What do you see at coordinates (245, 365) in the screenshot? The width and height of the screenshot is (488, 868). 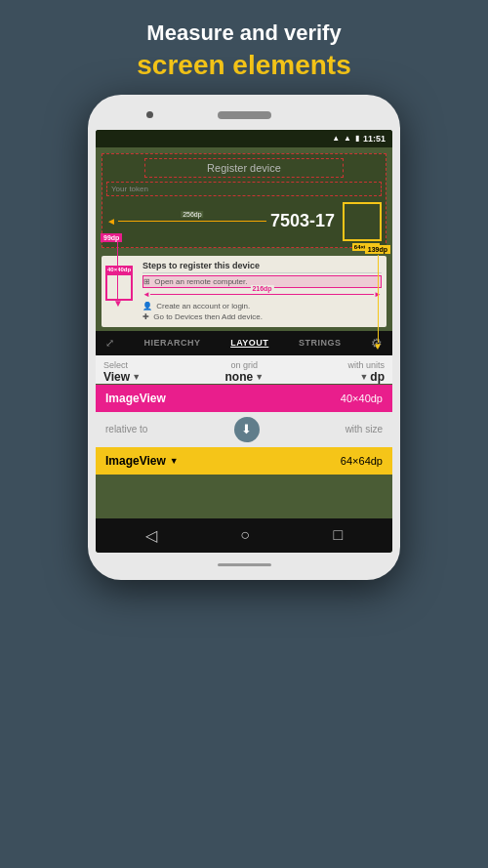 I see `on-grid-label: on grid` at bounding box center [245, 365].